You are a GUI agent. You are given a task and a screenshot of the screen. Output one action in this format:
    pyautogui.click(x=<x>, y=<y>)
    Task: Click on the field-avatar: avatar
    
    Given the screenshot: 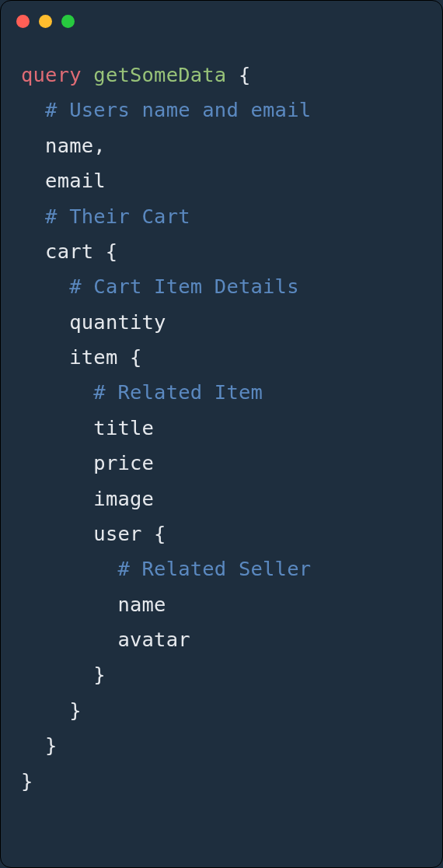 What is the action you would take?
    pyautogui.click(x=154, y=639)
    